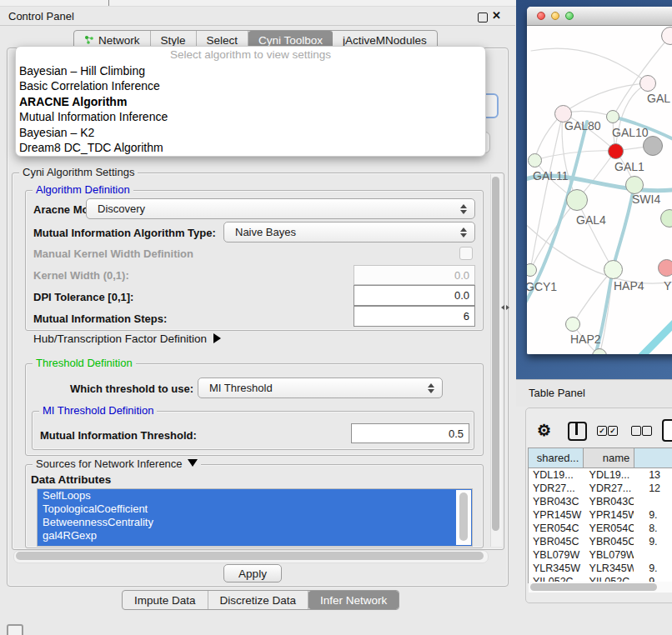 The width and height of the screenshot is (672, 635). What do you see at coordinates (594, 587) in the screenshot?
I see `table-hscrollbar-thumb` at bounding box center [594, 587].